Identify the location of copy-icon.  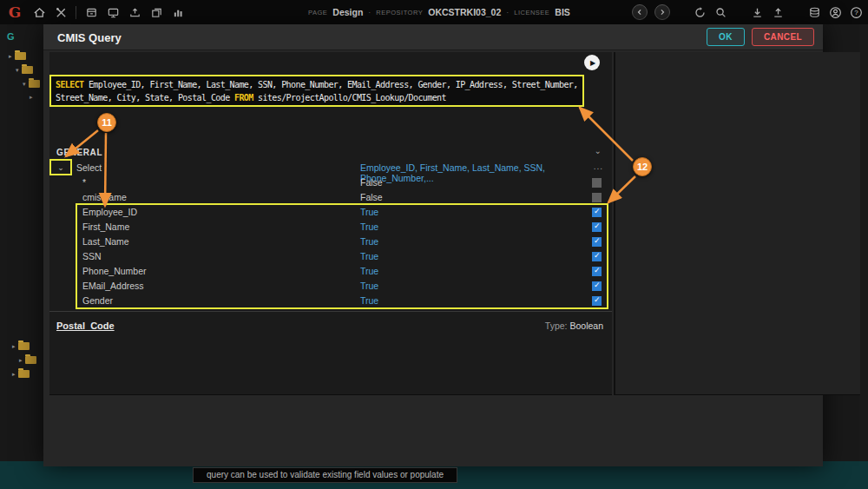
(156, 12).